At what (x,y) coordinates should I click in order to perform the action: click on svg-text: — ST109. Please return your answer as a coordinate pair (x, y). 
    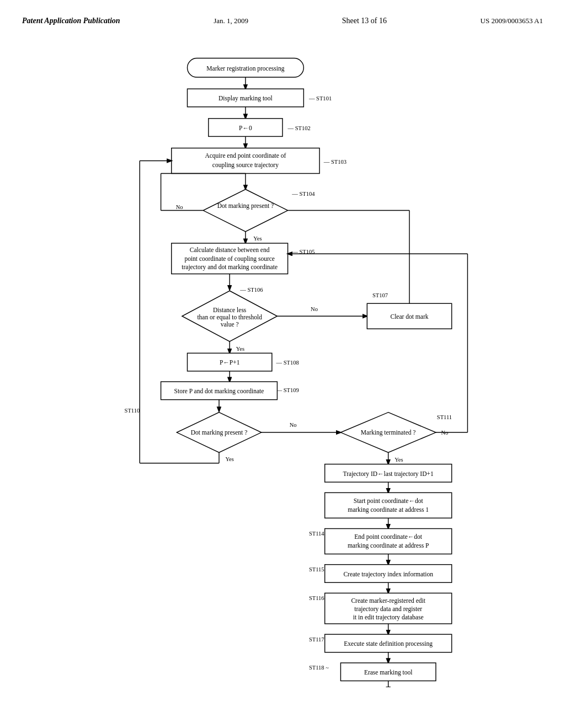
    Looking at the image, I should click on (287, 390).